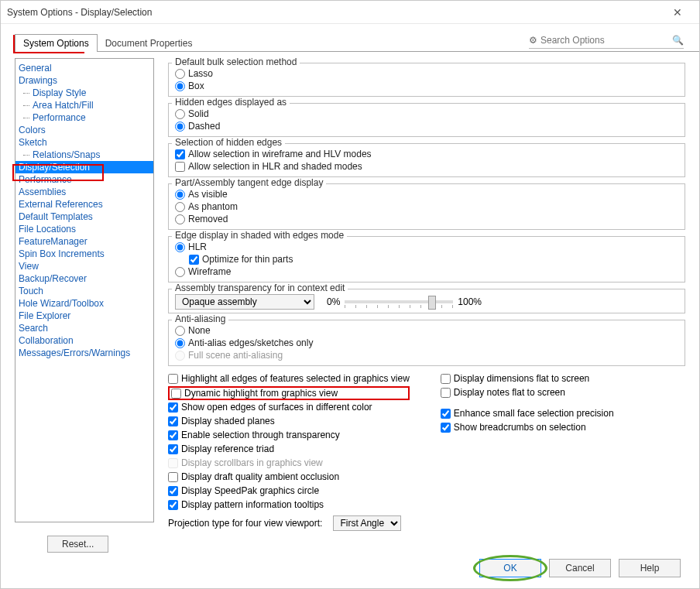 The image size is (700, 589). I want to click on check-optimize-thin, so click(194, 260).